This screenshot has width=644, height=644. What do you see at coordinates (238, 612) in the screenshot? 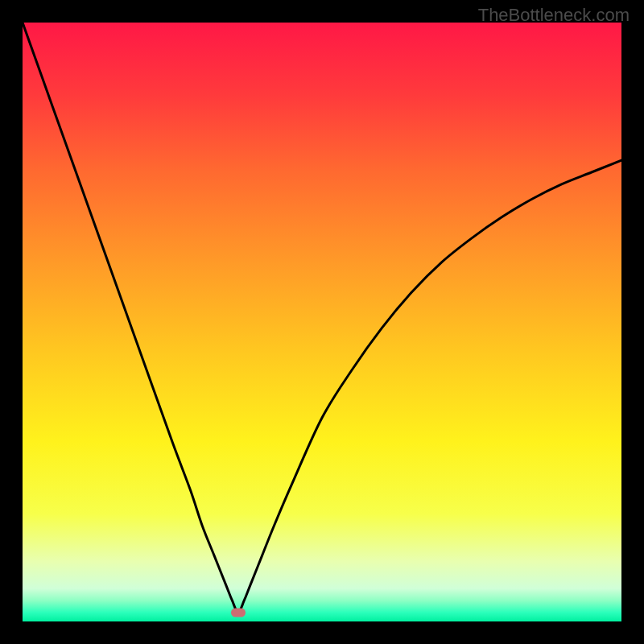
I see `optimal-point-marker` at bounding box center [238, 612].